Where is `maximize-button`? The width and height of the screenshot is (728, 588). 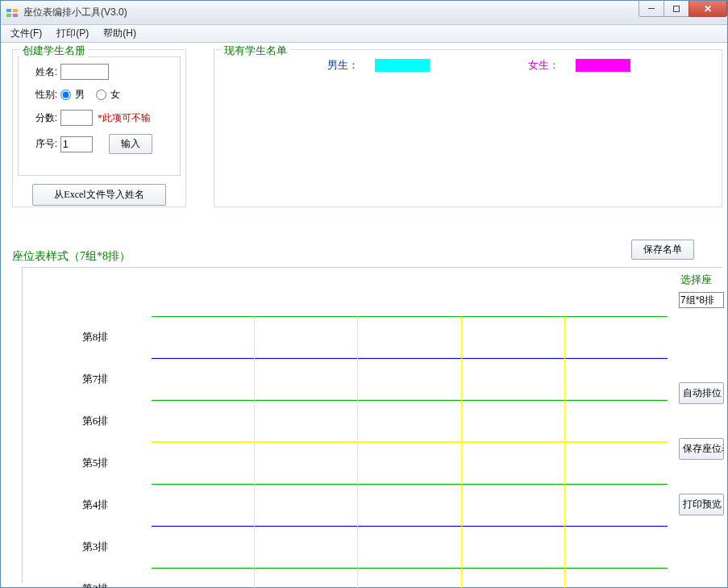
maximize-button is located at coordinates (676, 9).